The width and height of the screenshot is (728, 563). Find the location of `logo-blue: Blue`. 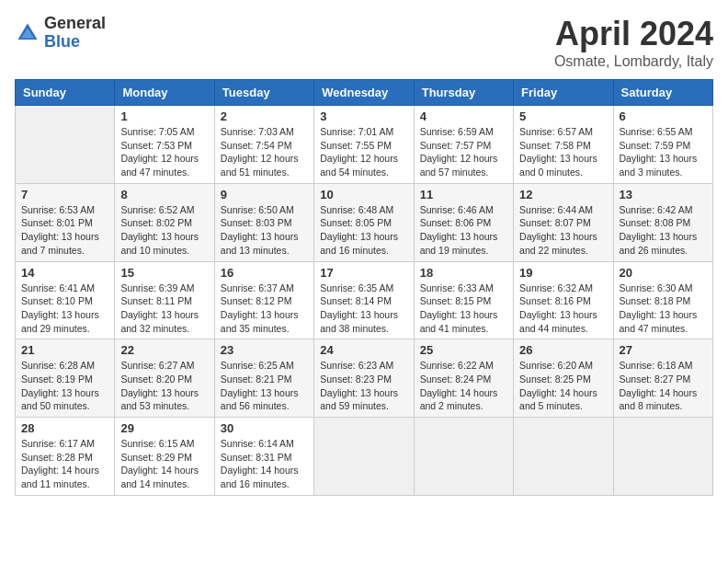

logo-blue: Blue is located at coordinates (75, 42).